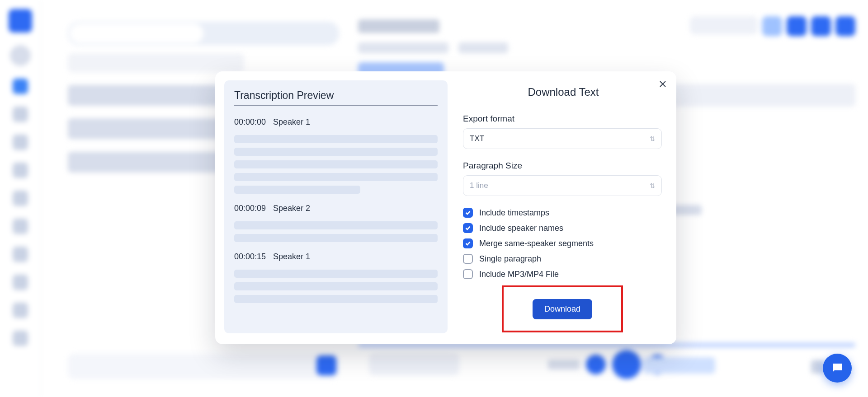 The image size is (868, 397). I want to click on current-time, so click(564, 364).